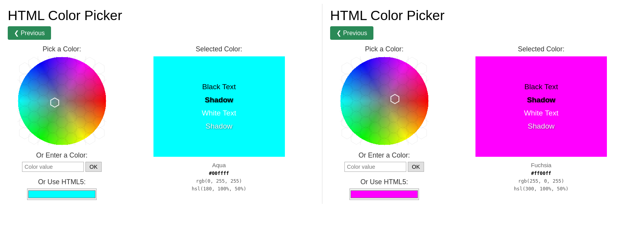 This screenshot has width=644, height=251. What do you see at coordinates (219, 189) in the screenshot?
I see `color-hsl: hsl(180, 100%, 50%)` at bounding box center [219, 189].